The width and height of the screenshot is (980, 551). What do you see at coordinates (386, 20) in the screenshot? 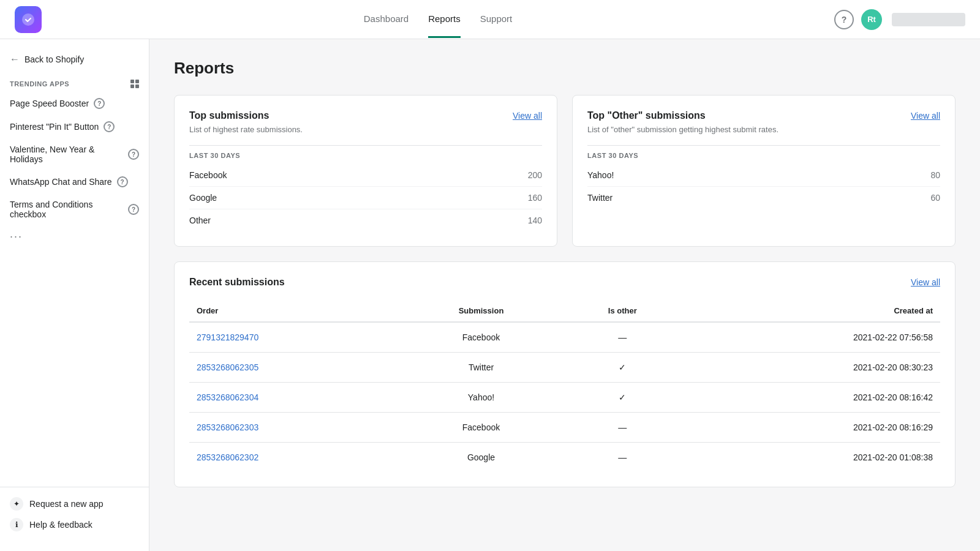
I see `nav-link-dashboard: Dashboard` at bounding box center [386, 20].